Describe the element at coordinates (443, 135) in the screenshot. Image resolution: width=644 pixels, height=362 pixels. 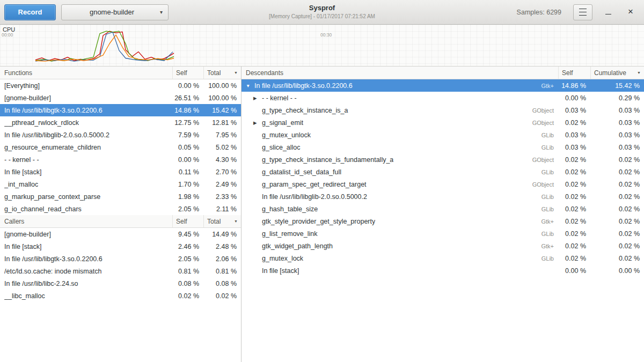
I see `table-row: g_mutex_unlockGLib0.03 %0.03 %` at that location.